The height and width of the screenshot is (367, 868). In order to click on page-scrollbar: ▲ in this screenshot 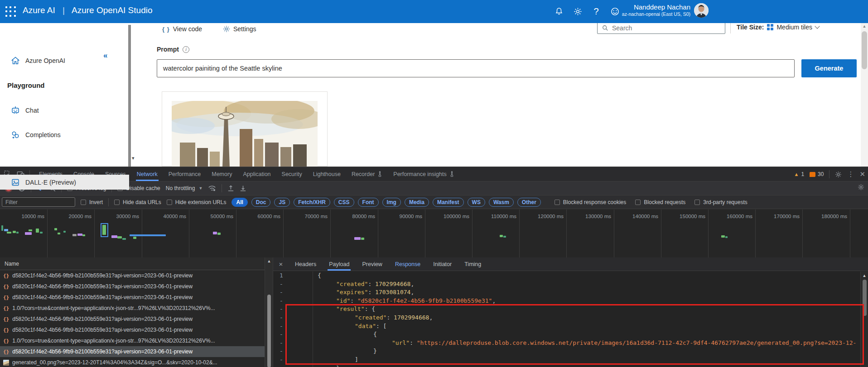, I will do `click(864, 95)`.